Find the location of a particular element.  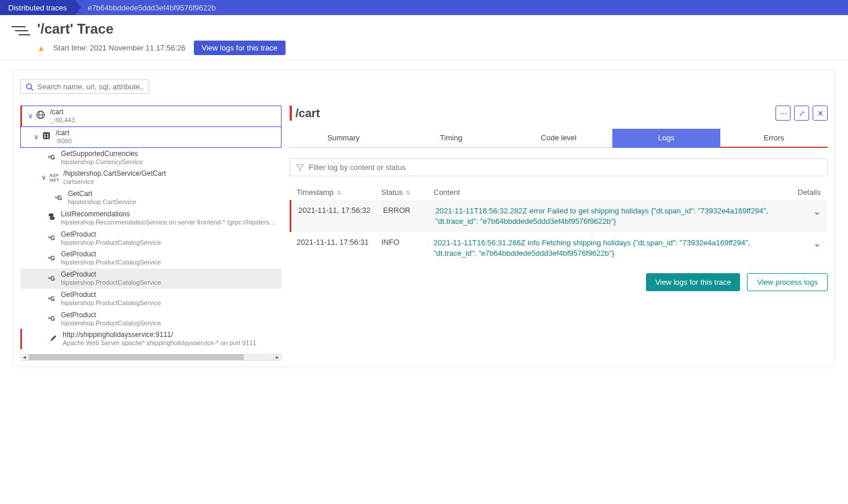

tab-timing: Timing is located at coordinates (450, 138).